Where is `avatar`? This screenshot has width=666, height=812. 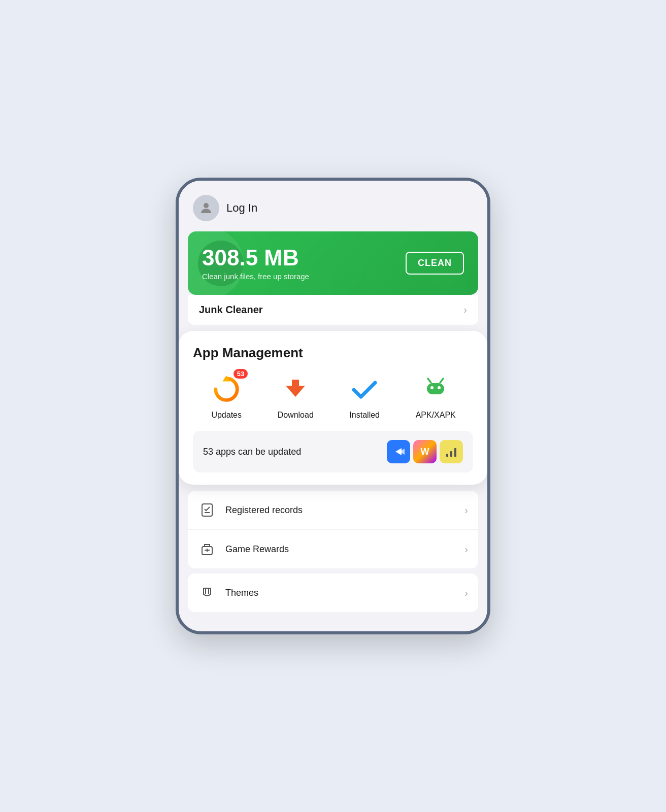
avatar is located at coordinates (206, 208).